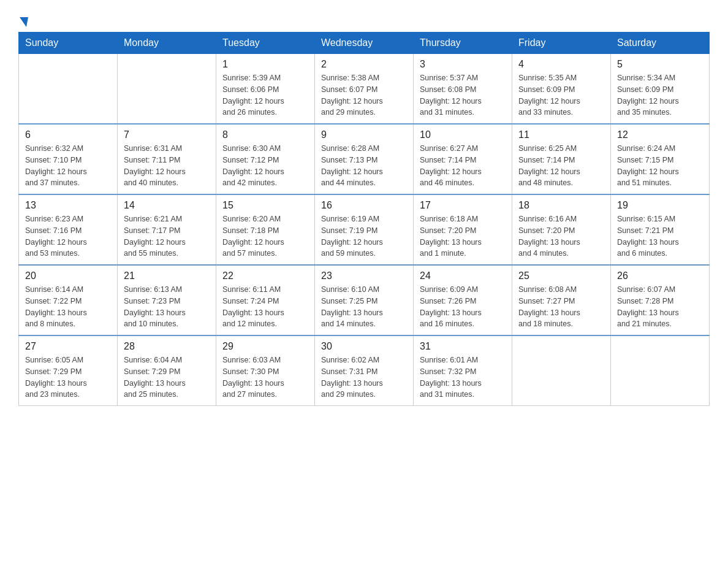 The height and width of the screenshot is (563, 728). Describe the element at coordinates (265, 237) in the screenshot. I see `day-info: Sunrise: 6:20 AM Sunset: 7:18 PM Dayligh…` at that location.